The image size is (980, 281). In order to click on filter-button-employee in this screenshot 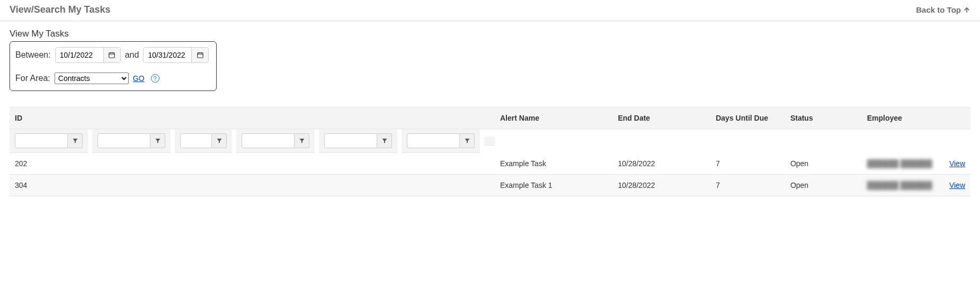, I will do `click(467, 141)`.